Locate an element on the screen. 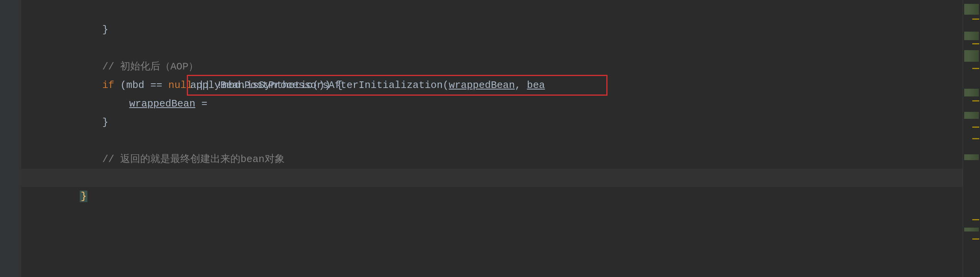 The height and width of the screenshot is (277, 980). minimap-scrollbar is located at coordinates (972, 138).